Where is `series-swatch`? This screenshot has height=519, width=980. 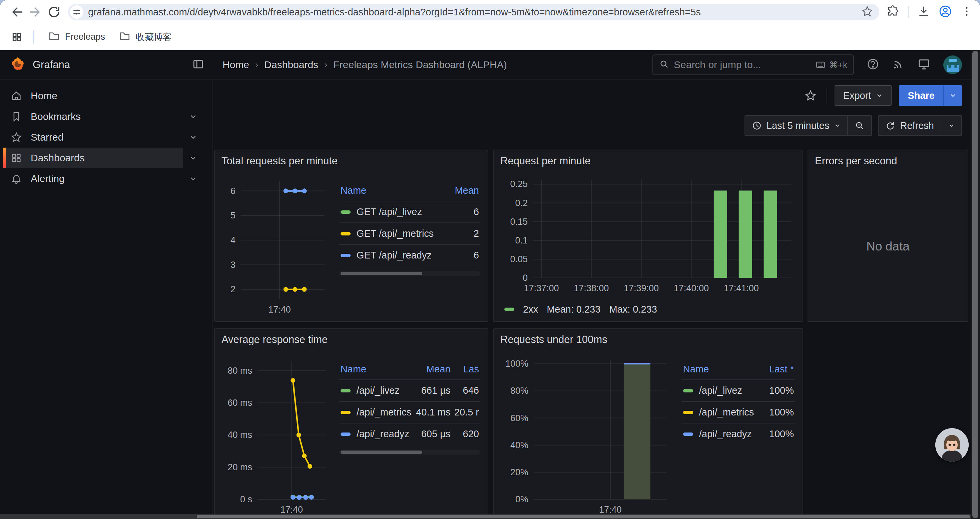 series-swatch is located at coordinates (688, 413).